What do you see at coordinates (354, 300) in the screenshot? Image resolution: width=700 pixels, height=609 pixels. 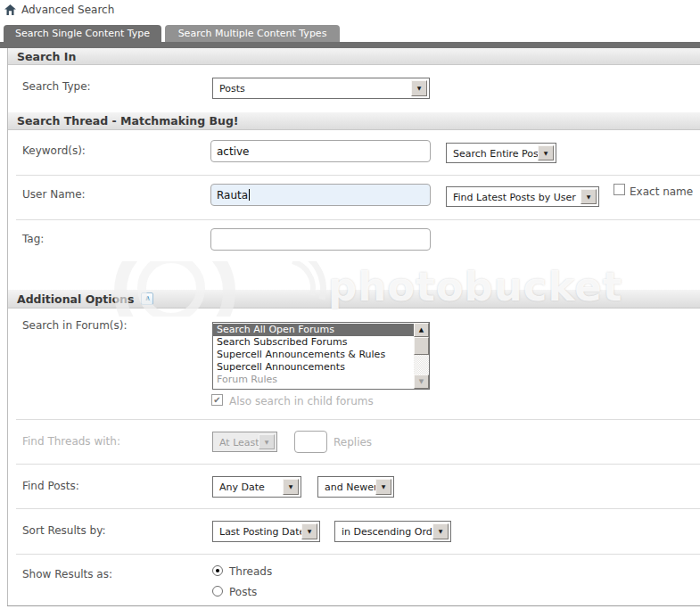 I see `section-header-additional-options: Additional Options ∧` at bounding box center [354, 300].